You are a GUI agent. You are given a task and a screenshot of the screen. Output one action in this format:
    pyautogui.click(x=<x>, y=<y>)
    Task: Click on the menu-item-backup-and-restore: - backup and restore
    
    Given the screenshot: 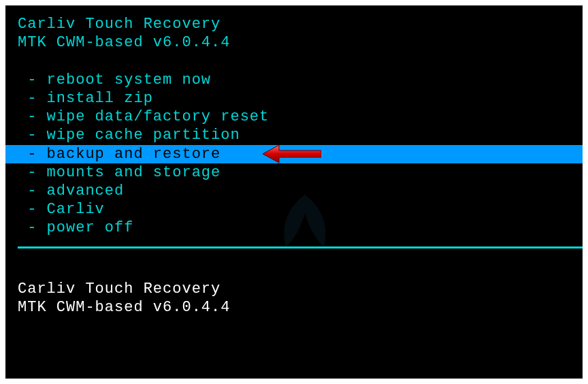 What is the action you would take?
    pyautogui.click(x=294, y=154)
    